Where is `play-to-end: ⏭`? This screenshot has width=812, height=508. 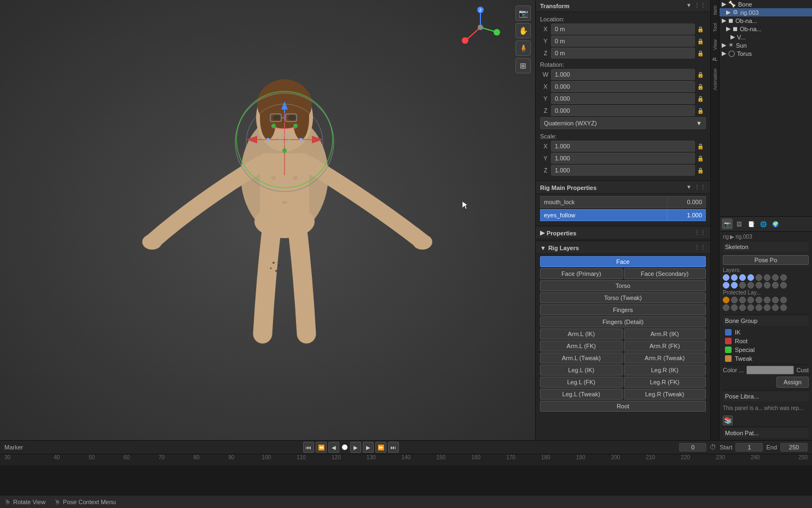 play-to-end: ⏭ is located at coordinates (393, 447).